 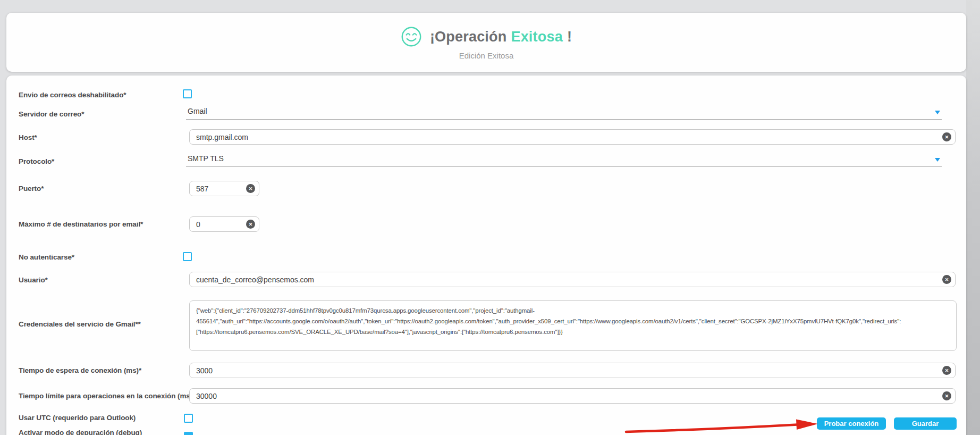 What do you see at coordinates (81, 224) in the screenshot?
I see `field-label-max-recipients: Máximo # de destinatarios por email*` at bounding box center [81, 224].